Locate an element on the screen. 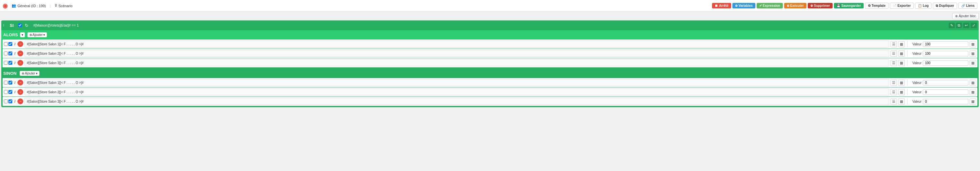 This screenshot has width=980, height=171. dupliquer-button: ⧉ Dupliquer is located at coordinates (945, 6).